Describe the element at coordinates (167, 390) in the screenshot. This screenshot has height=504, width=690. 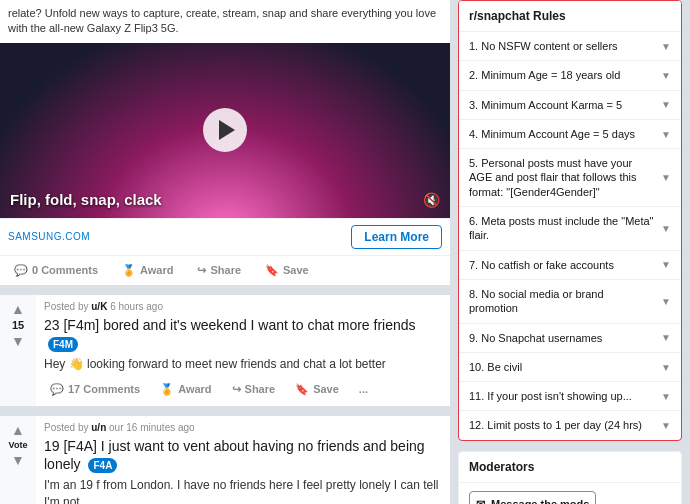
I see `award-icon-1: 🏅` at that location.